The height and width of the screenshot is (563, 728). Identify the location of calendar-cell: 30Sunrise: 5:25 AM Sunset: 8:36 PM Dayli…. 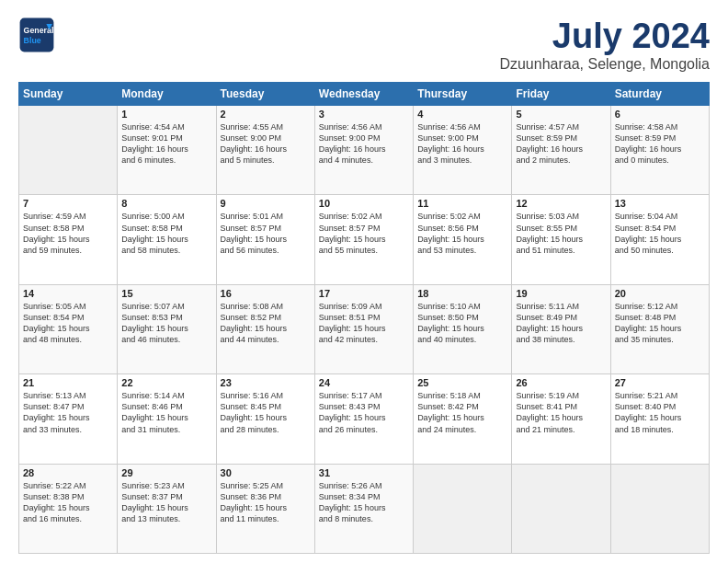
(265, 508).